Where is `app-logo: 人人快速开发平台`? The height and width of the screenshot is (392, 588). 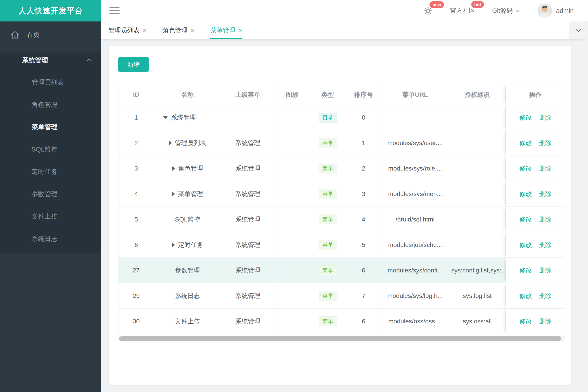
app-logo: 人人快速开发平台 is located at coordinates (51, 11).